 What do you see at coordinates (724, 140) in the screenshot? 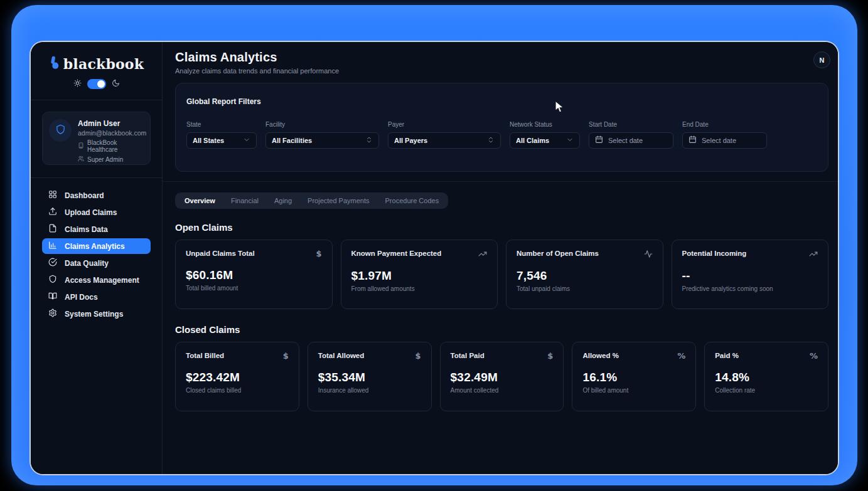
I see `end-date-picker: Select date` at bounding box center [724, 140].